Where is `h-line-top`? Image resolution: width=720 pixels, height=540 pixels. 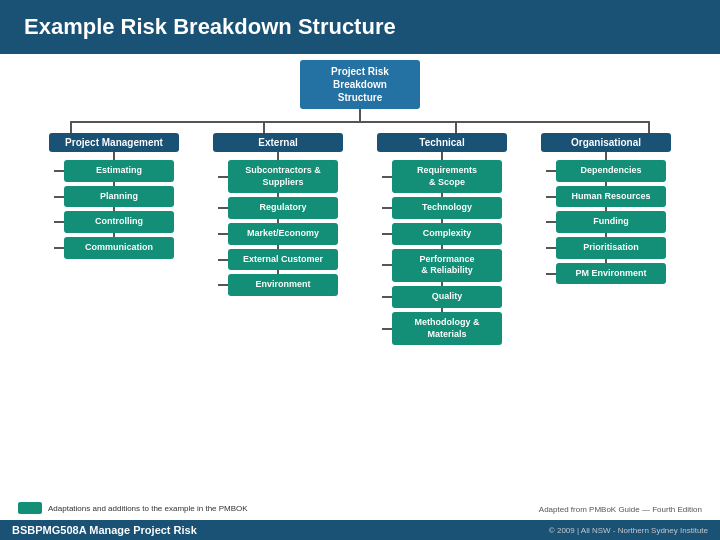 h-line-top is located at coordinates (360, 122).